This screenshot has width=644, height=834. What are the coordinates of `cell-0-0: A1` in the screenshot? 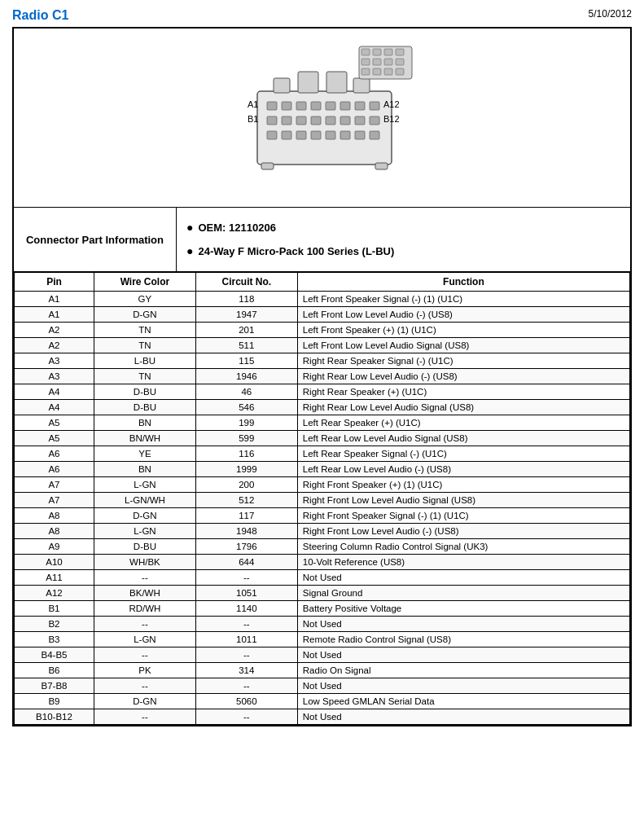 It's located at (55, 300).